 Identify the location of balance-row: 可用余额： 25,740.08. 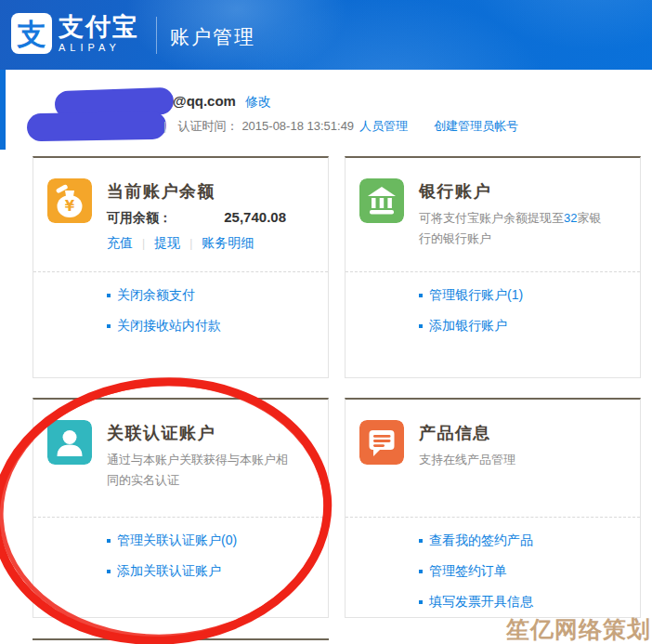
(197, 217).